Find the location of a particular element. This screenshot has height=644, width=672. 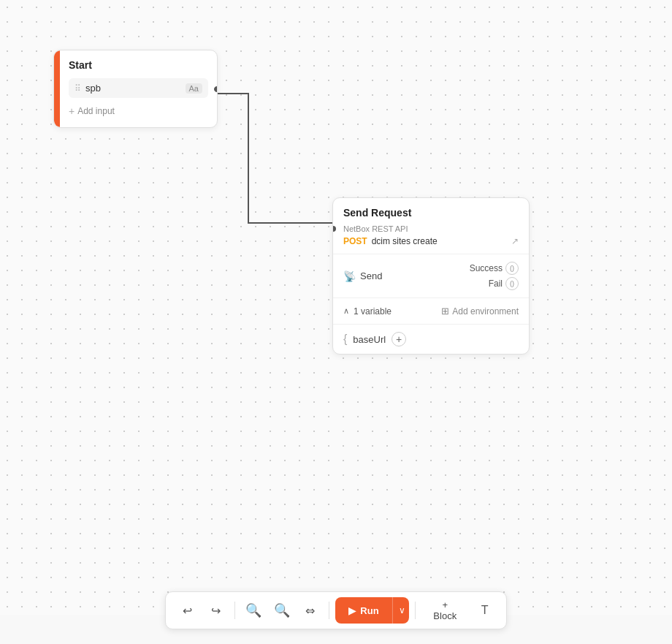

success-label: Success is located at coordinates (486, 268).